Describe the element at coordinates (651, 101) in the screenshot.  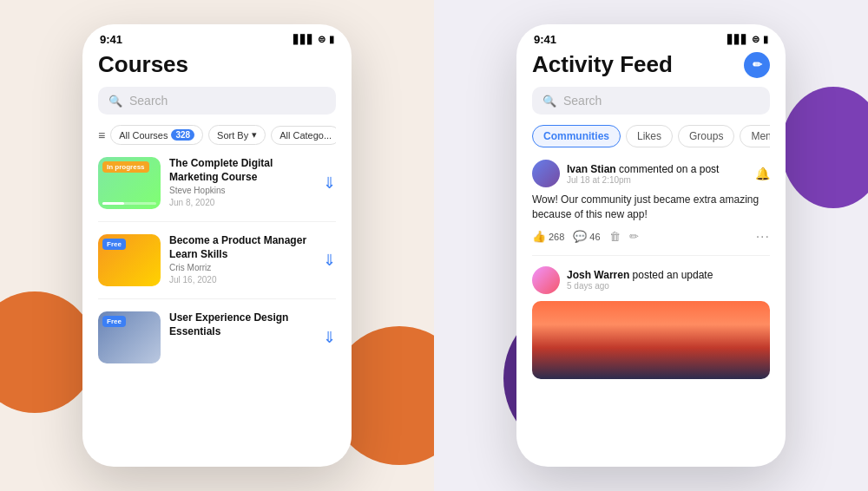
I see `search-bar-activity: 🔍 Search` at that location.